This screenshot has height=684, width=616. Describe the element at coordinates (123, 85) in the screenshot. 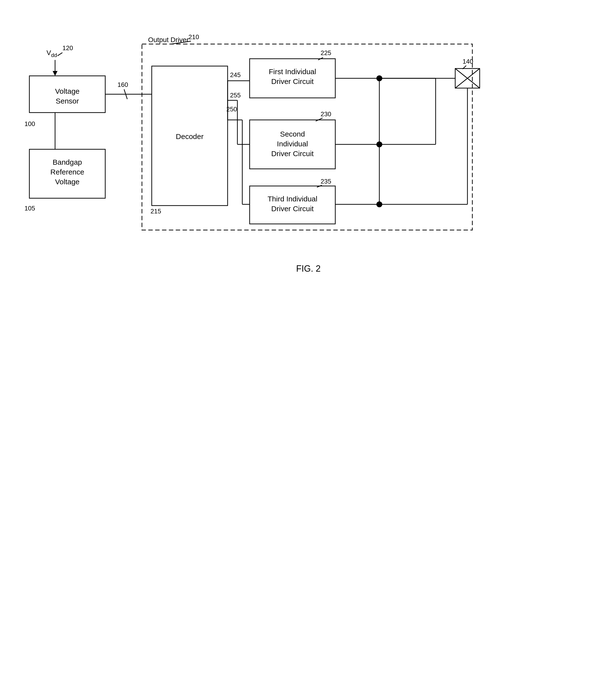

I see `ref-160: 160` at that location.